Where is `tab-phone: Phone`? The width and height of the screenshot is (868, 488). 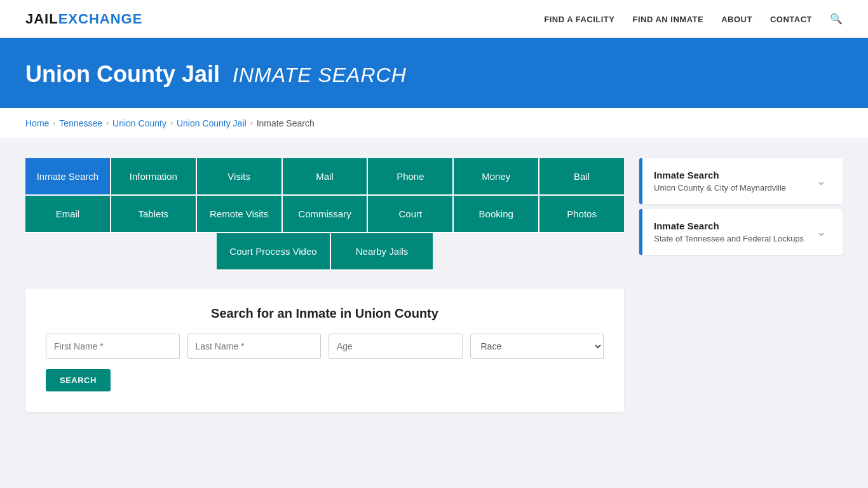
tab-phone: Phone is located at coordinates (410, 177).